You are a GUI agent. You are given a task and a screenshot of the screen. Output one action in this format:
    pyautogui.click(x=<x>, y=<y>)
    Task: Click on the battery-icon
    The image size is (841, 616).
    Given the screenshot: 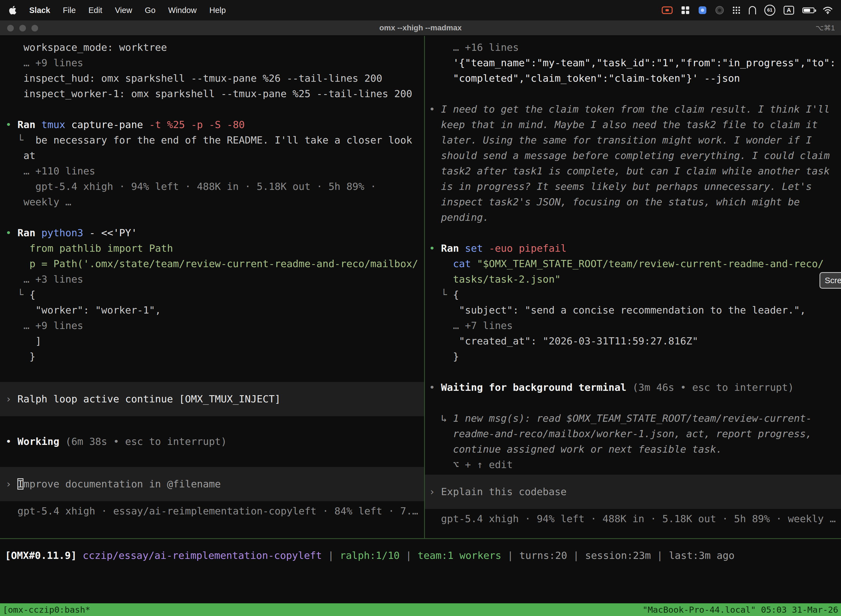 What is the action you would take?
    pyautogui.click(x=808, y=10)
    